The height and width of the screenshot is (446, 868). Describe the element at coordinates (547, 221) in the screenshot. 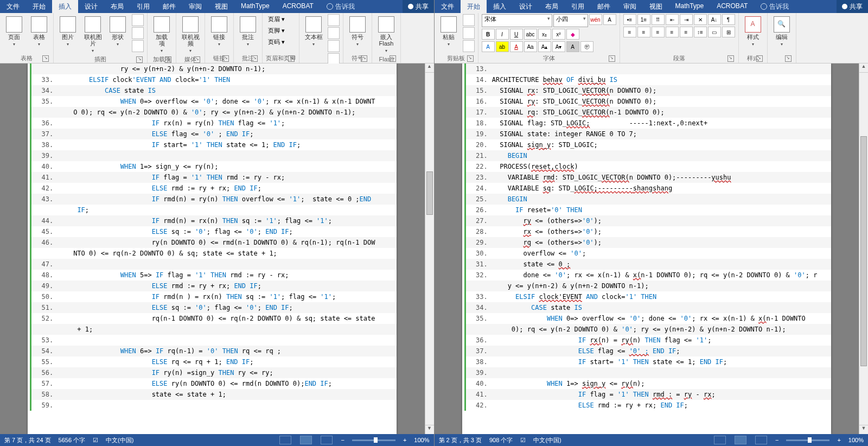

I see `code-text: ry <= (others=>'0');` at that location.